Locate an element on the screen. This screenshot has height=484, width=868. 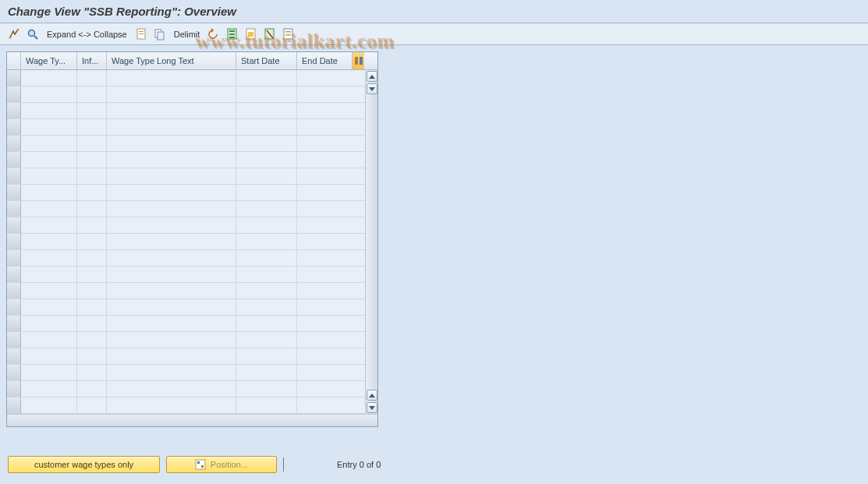
new-entries-icon is located at coordinates (141, 34).